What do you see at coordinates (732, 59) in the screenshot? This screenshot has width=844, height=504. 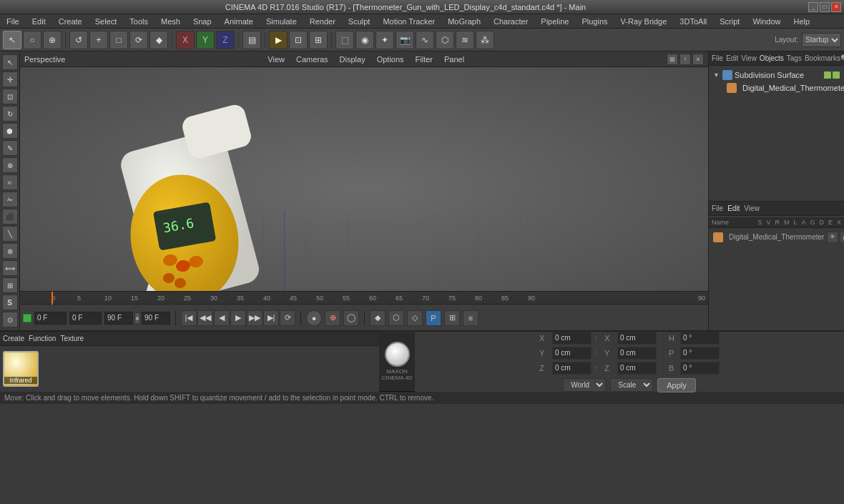 I see `obj-tab-edit: Edit` at bounding box center [732, 59].